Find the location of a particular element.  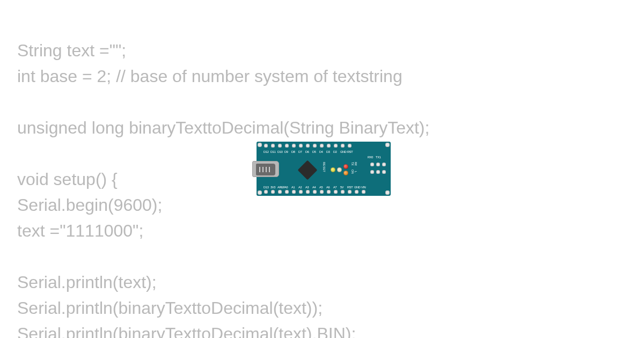

code-line: String text =""; is located at coordinates (72, 50).